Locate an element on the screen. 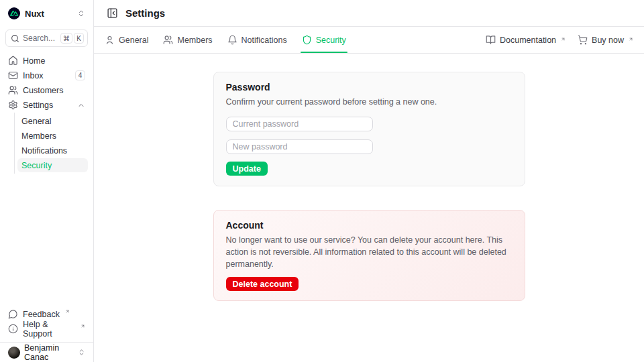  tabs-bar: General Members Notifications Security is located at coordinates (369, 40).